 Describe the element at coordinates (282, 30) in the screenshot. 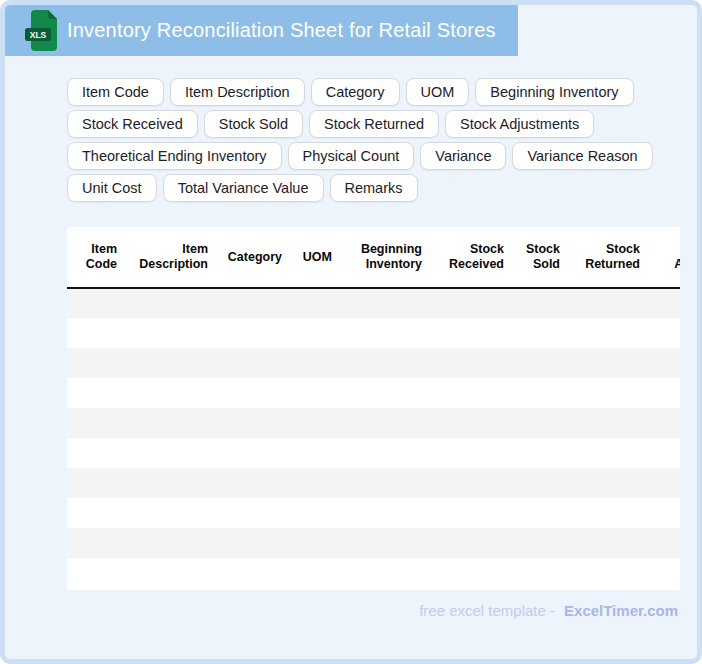

I see `page-title: Inventory Reconciliation Sheet for Retai…` at that location.